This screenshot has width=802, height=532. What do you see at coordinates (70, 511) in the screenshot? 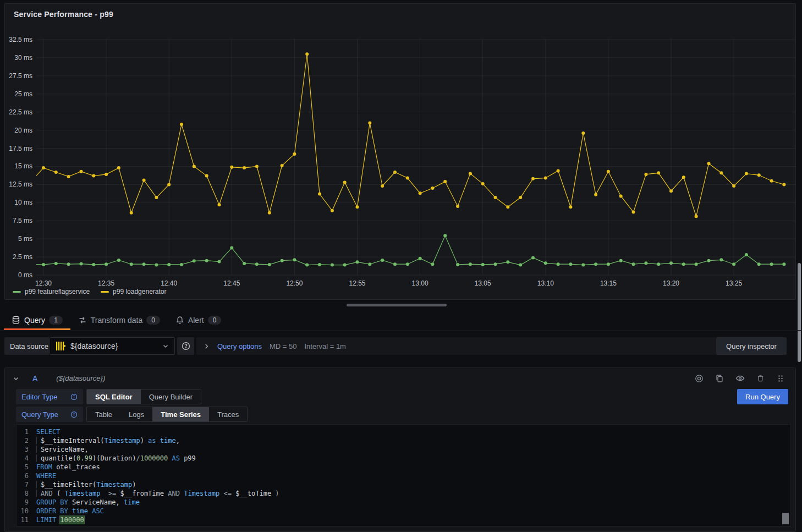
I see `code-text: ORDER BY time ASC` at bounding box center [70, 511].